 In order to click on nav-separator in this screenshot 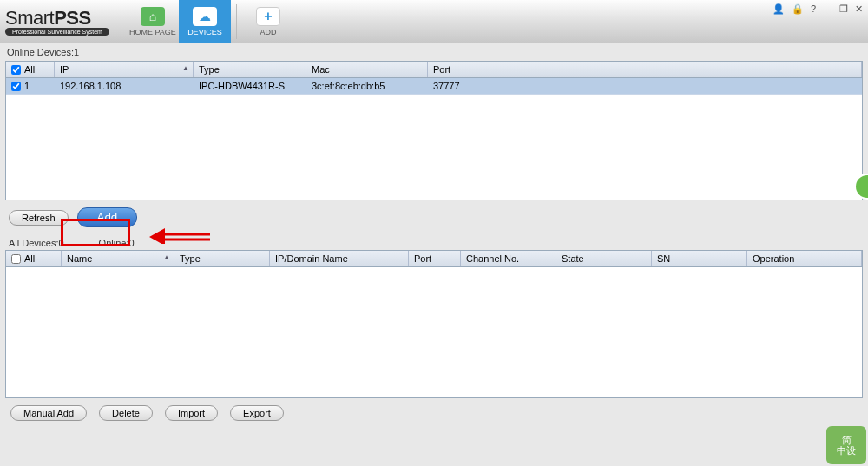, I will do `click(236, 22)`.